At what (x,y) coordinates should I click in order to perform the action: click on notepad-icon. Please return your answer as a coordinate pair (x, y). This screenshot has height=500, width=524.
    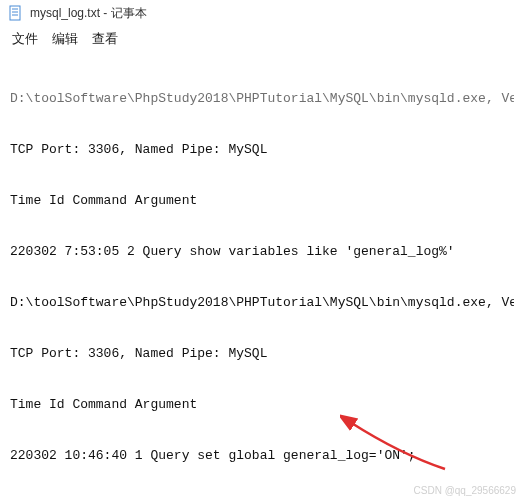
    Looking at the image, I should click on (16, 13).